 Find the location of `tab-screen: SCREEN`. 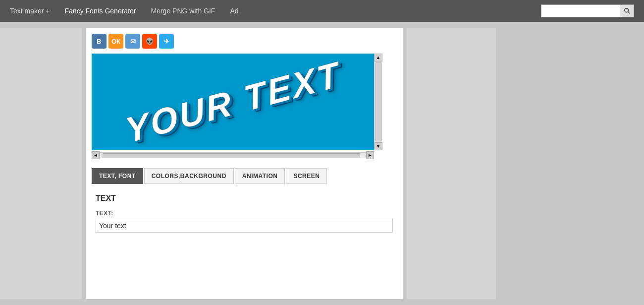

tab-screen: SCREEN is located at coordinates (306, 176).